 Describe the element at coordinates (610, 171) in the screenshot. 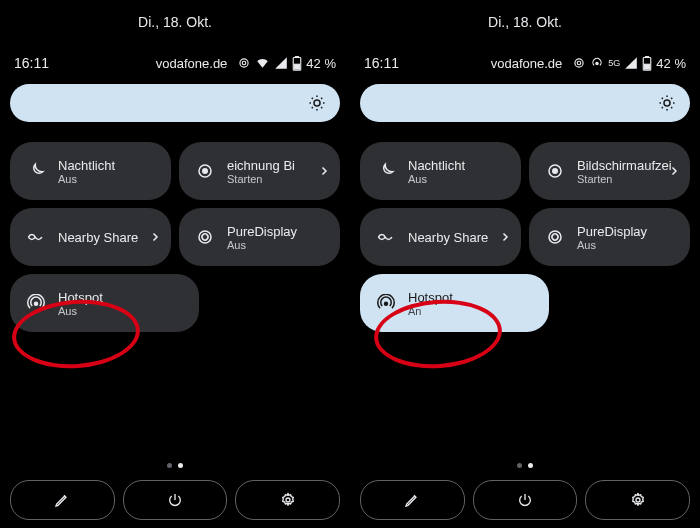

I see `tile-screenrecord: BildschirmaufzeiStarten` at that location.